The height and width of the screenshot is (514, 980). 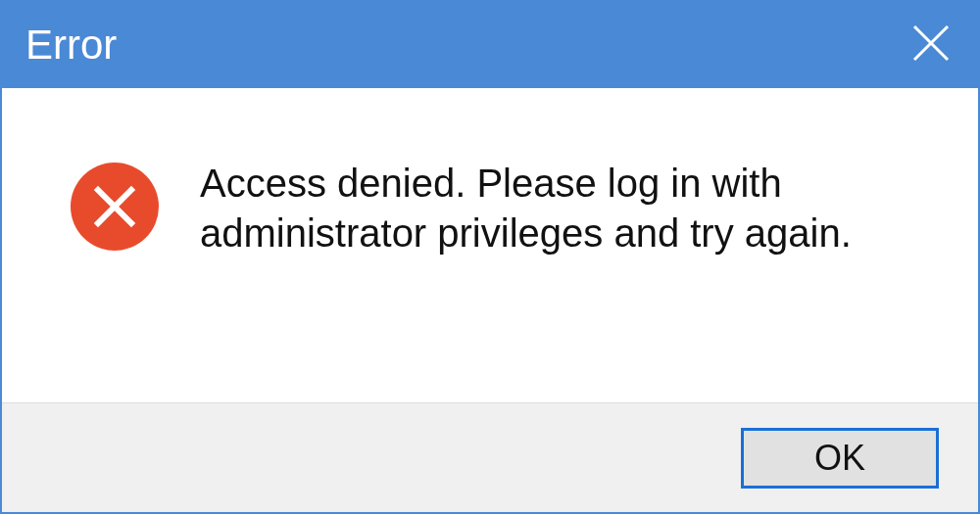 I want to click on ok-button: OK, so click(x=840, y=458).